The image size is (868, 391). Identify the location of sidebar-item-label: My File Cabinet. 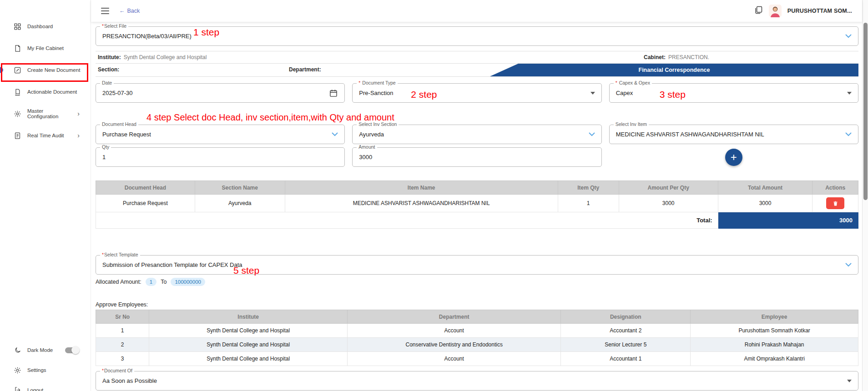
(45, 48).